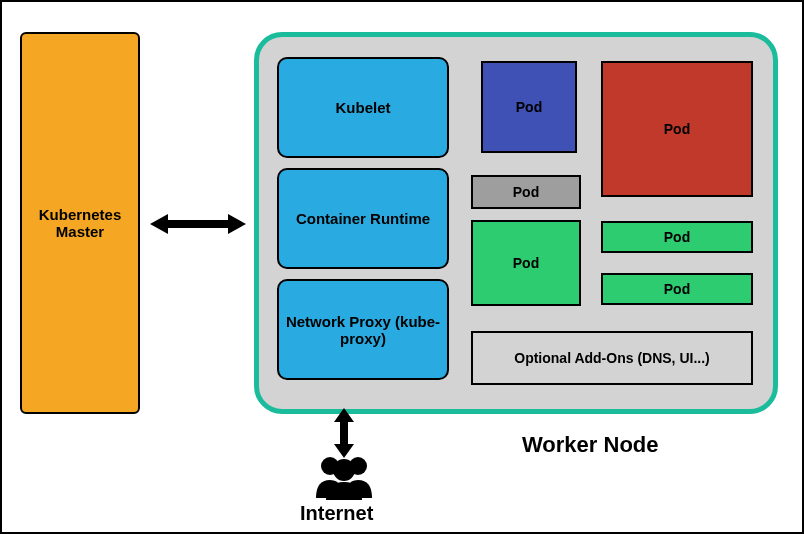 The height and width of the screenshot is (534, 804). What do you see at coordinates (612, 358) in the screenshot?
I see `optional-addons-label: Optional Add-Ons (DNS, UI...)` at bounding box center [612, 358].